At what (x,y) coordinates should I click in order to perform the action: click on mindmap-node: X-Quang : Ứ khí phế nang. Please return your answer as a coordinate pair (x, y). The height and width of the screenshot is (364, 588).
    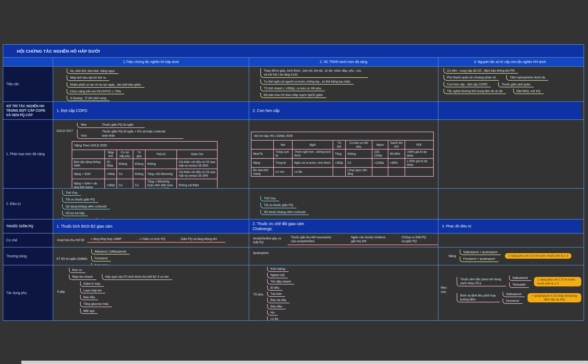
    Looking at the image, I should click on (88, 99).